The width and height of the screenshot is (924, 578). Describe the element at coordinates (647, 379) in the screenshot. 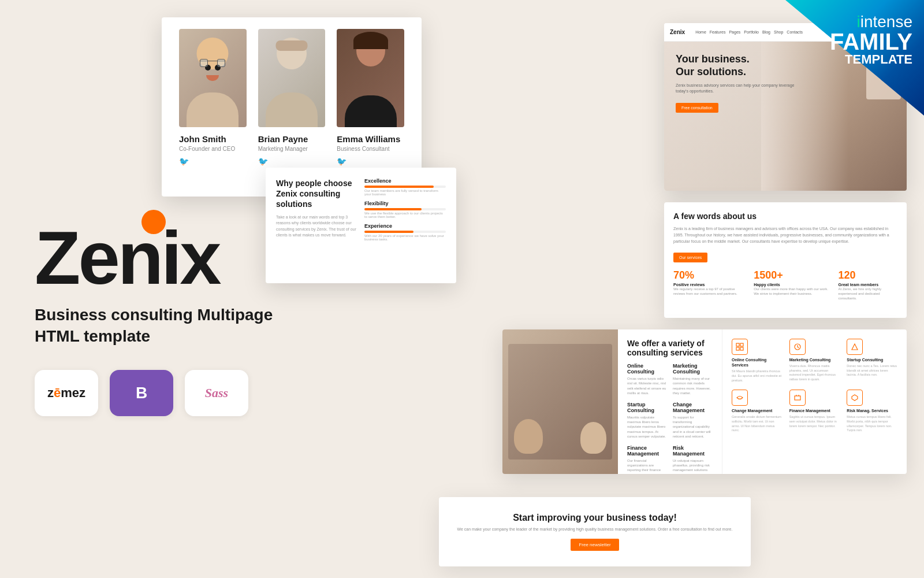

I see `service-online: Online Consulting Orcas varius turpis od…` at that location.